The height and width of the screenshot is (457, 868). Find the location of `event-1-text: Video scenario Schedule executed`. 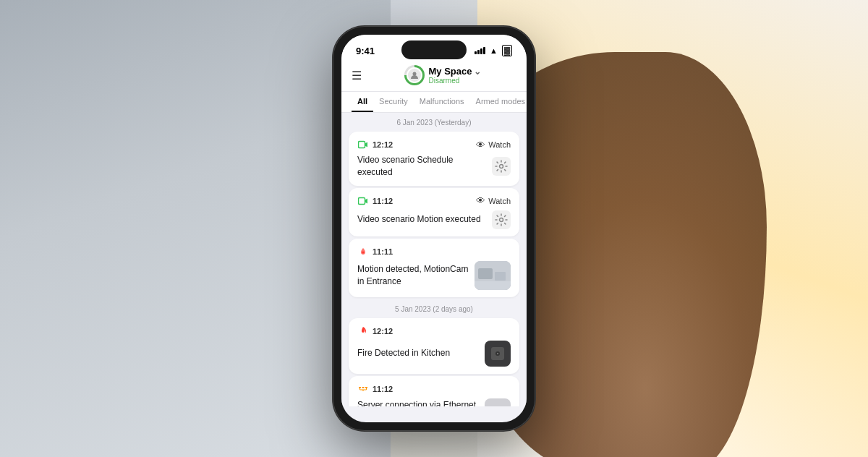

event-1-text: Video scenario Schedule executed is located at coordinates (422, 166).